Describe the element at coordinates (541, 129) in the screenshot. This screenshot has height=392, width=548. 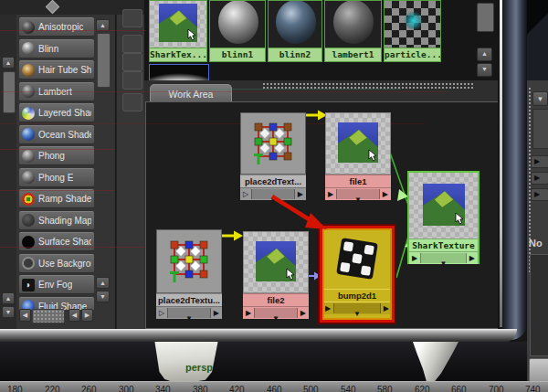
I see `recessed-field` at that location.